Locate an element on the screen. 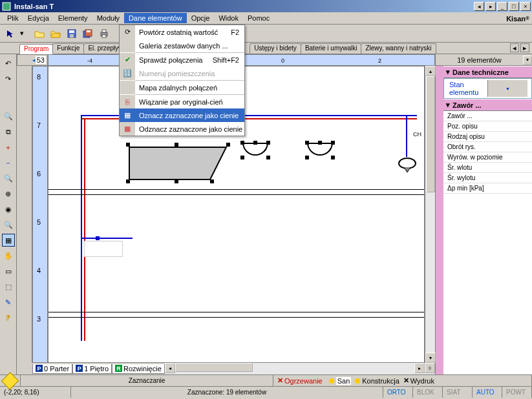 The width and height of the screenshot is (532, 399). tab-ogrzewanie: Ogrzewanie is located at coordinates (304, 381).